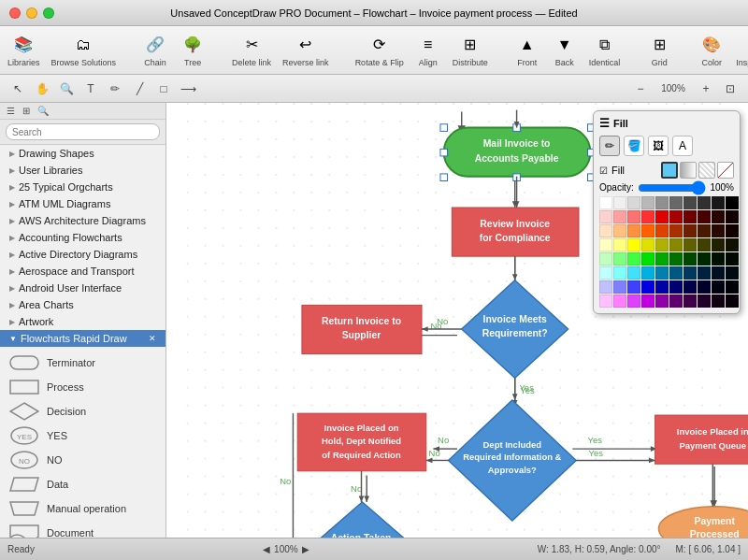 This screenshot has width=748, height=560. What do you see at coordinates (610, 146) in the screenshot?
I see `pencil-tab: ✏` at bounding box center [610, 146].